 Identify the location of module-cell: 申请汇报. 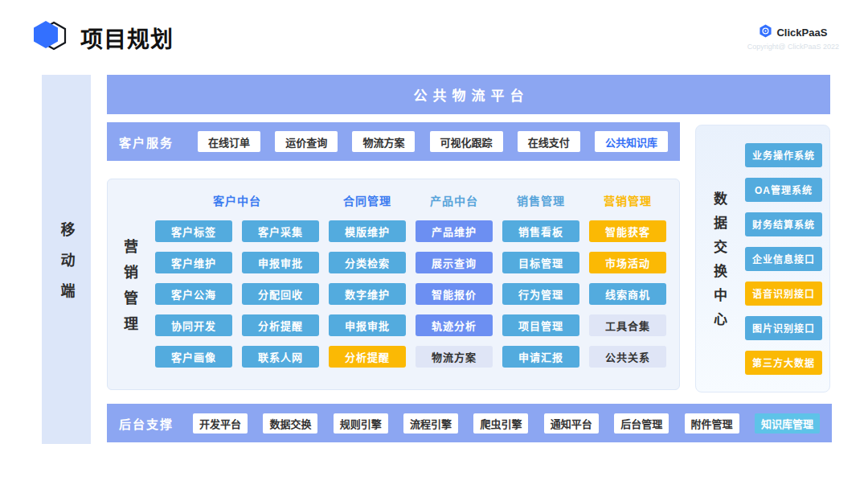
(541, 357).